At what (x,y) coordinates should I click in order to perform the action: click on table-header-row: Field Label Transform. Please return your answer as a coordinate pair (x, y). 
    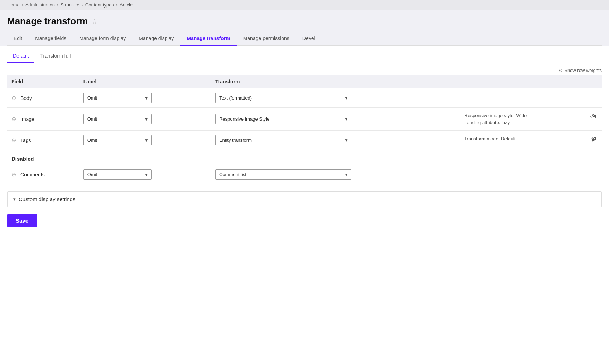
    Looking at the image, I should click on (304, 82).